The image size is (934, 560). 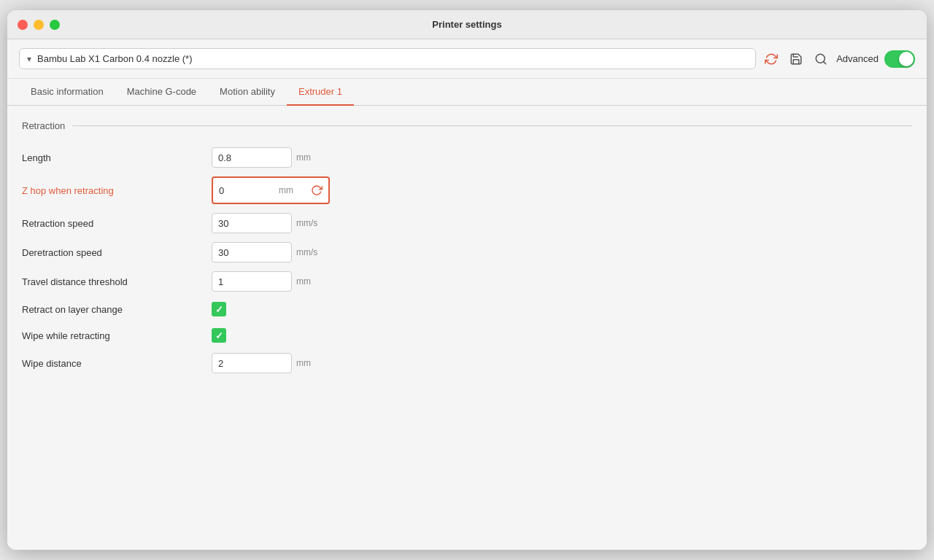 I want to click on reset-z-hop-button, so click(x=317, y=190).